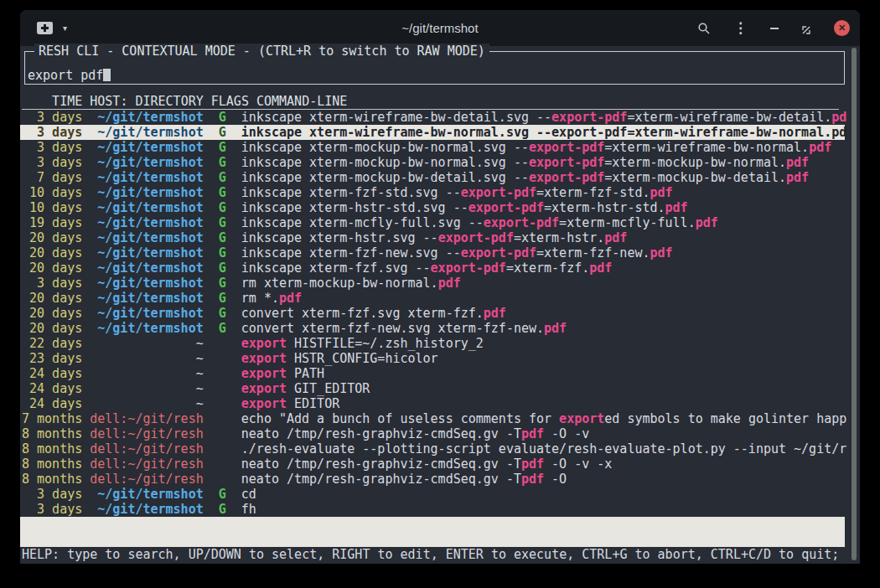 Image resolution: width=880 pixels, height=588 pixels. Describe the element at coordinates (432, 404) in the screenshot. I see `history-row: 24 days~export EDITOR` at that location.